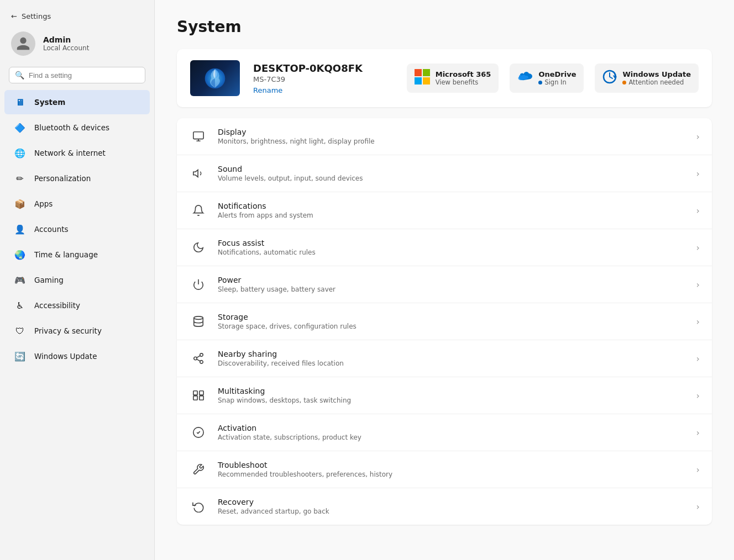 Image resolution: width=734 pixels, height=560 pixels. What do you see at coordinates (66, 255) in the screenshot?
I see `time-label: Time & language` at bounding box center [66, 255].